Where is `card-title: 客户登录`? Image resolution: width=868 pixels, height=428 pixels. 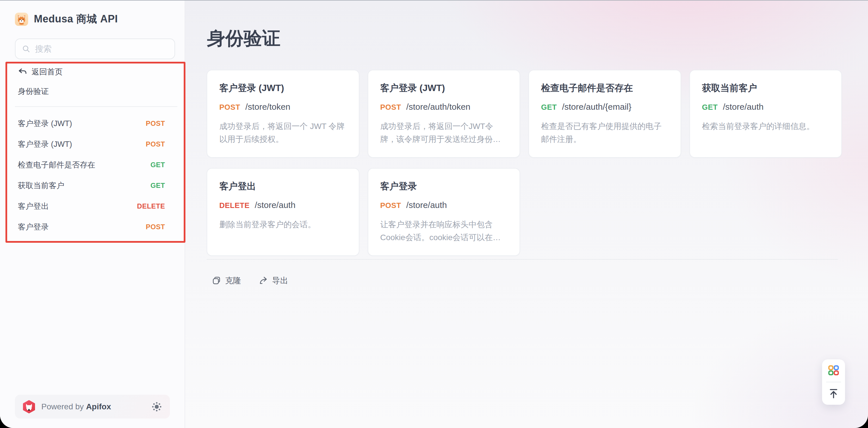
card-title: 客户登录 is located at coordinates (444, 186).